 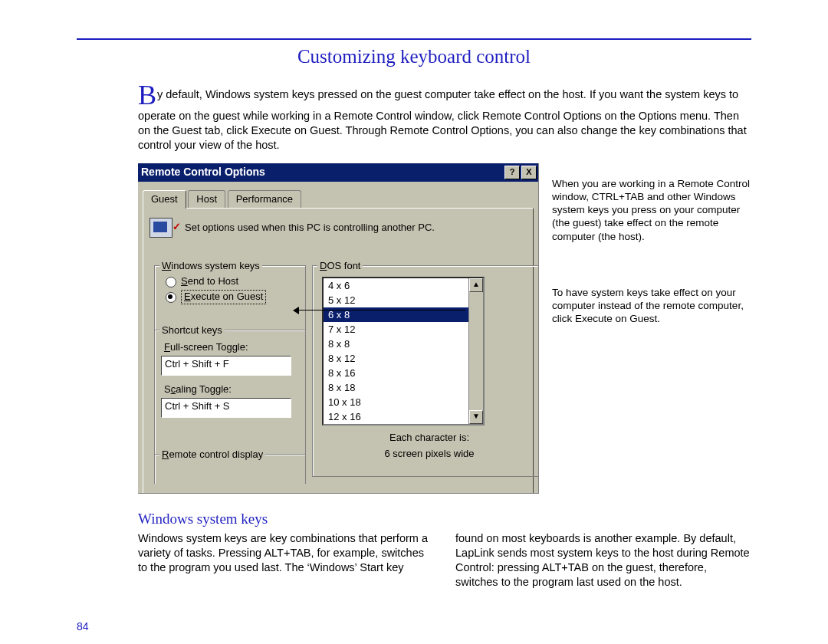 What do you see at coordinates (426, 371) in the screenshot?
I see `group-dos-font: DOS font 4 x 6 5 x 12 6 x 8 7 x 12 8 x 8…` at bounding box center [426, 371].